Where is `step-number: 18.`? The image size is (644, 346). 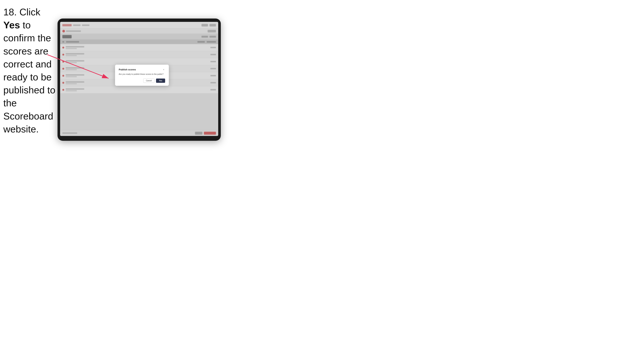 step-number: 18. is located at coordinates (10, 12).